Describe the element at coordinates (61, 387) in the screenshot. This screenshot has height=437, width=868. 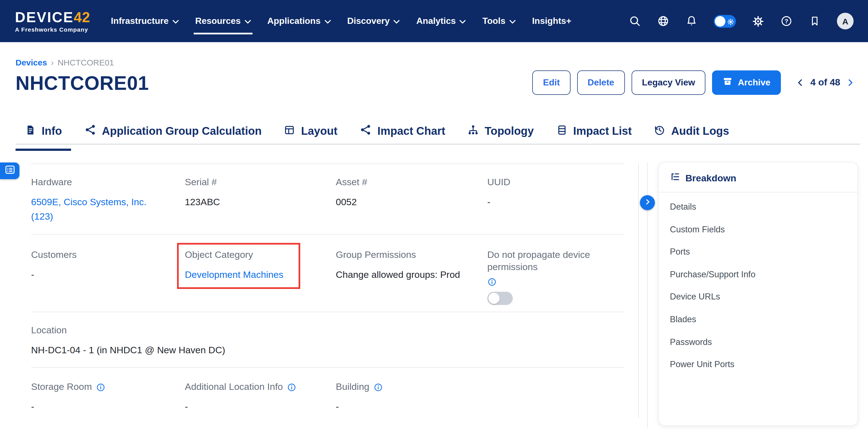
I see `field-label: Storage Room` at that location.